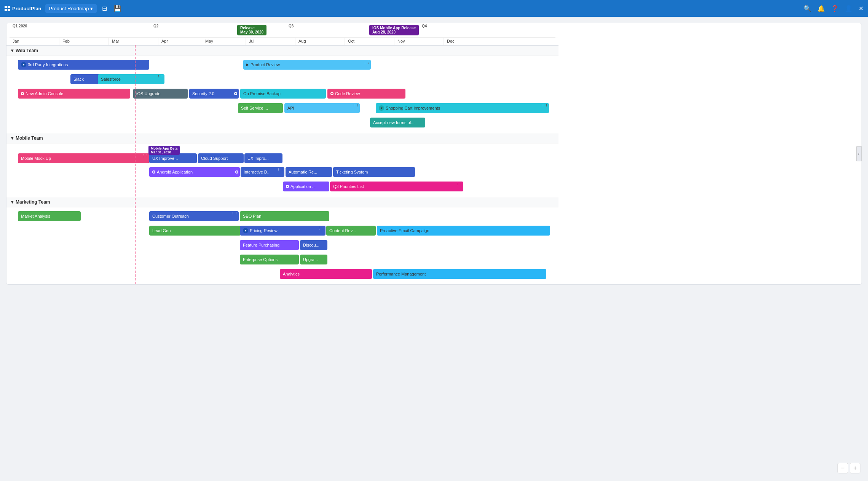 The height and width of the screenshot is (481, 868). I want to click on table-row: ▾ 3rd Party Integrations ▶ Product Revie…, so click(282, 65).